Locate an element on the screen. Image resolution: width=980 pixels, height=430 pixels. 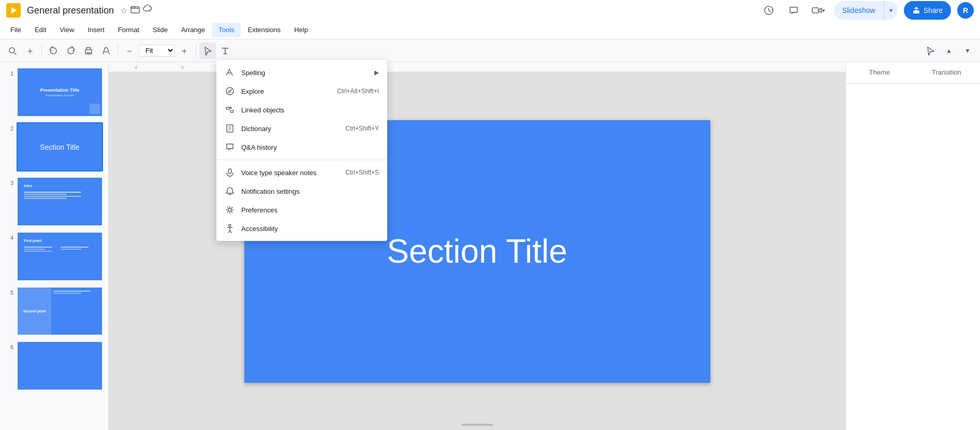
slide-thumb-3: 3 Intro is located at coordinates (54, 202).